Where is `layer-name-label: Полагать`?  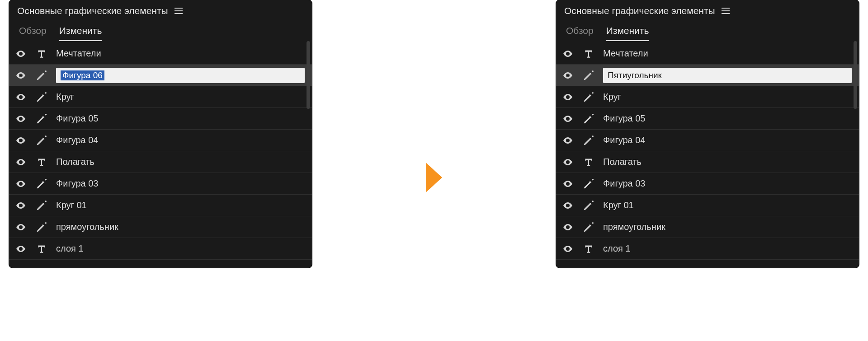
layer-name-label: Полагать is located at coordinates (622, 162).